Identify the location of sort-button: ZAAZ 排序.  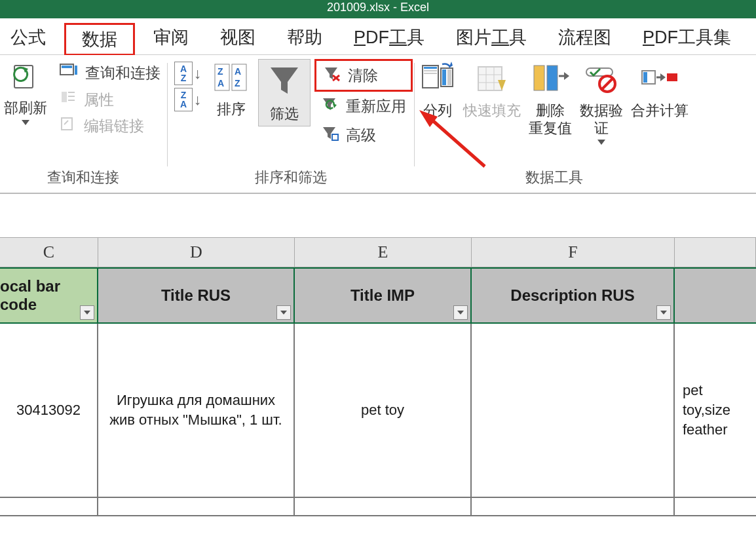
(231, 90).